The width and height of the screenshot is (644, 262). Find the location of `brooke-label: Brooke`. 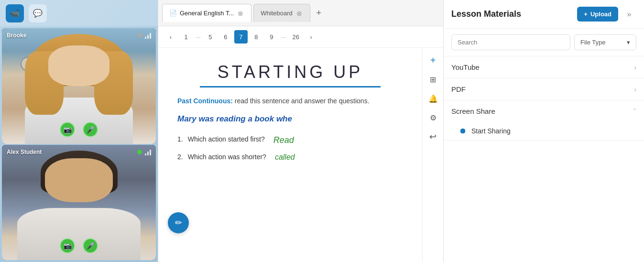

brooke-label: Brooke is located at coordinates (16, 35).